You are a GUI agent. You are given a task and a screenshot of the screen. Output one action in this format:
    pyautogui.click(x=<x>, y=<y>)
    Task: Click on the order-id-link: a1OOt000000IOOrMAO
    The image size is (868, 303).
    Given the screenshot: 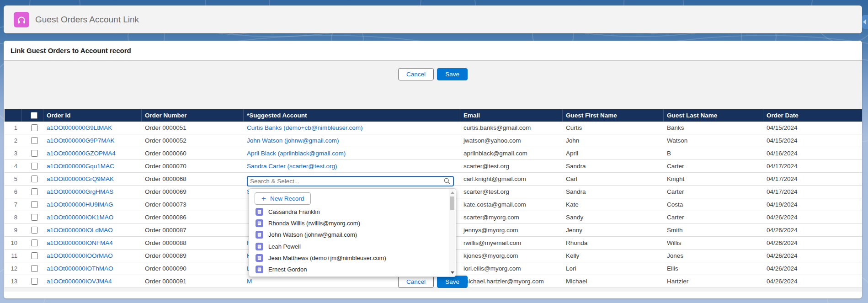 What is the action you would take?
    pyautogui.click(x=80, y=256)
    